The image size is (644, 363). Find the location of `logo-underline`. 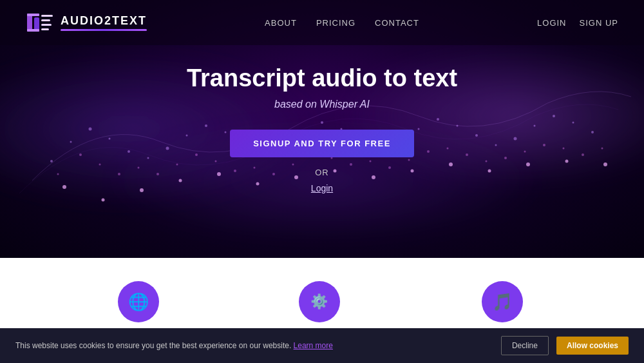

logo-underline is located at coordinates (104, 30).